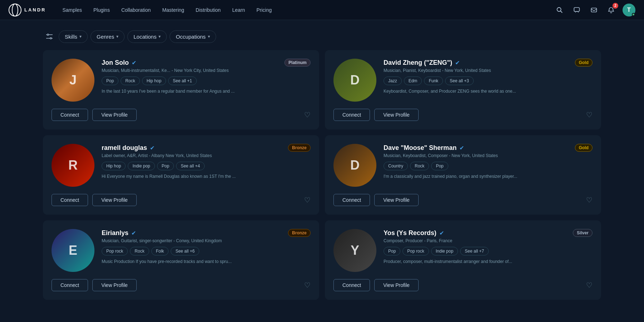 The image size is (644, 322). Describe the element at coordinates (192, 36) in the screenshot. I see `occupations-filter: Occupations ▾` at that location.